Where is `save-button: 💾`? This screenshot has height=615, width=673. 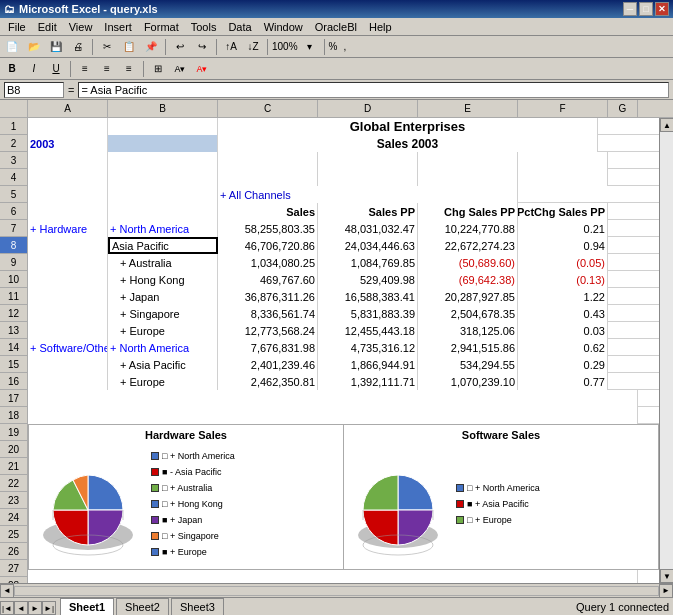 save-button: 💾 is located at coordinates (56, 47).